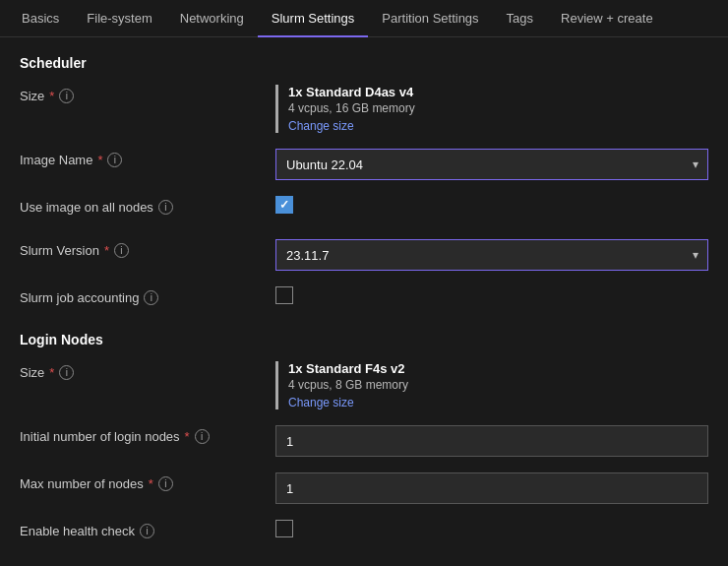  I want to click on initial-nodes-info-icon: i, so click(203, 437).